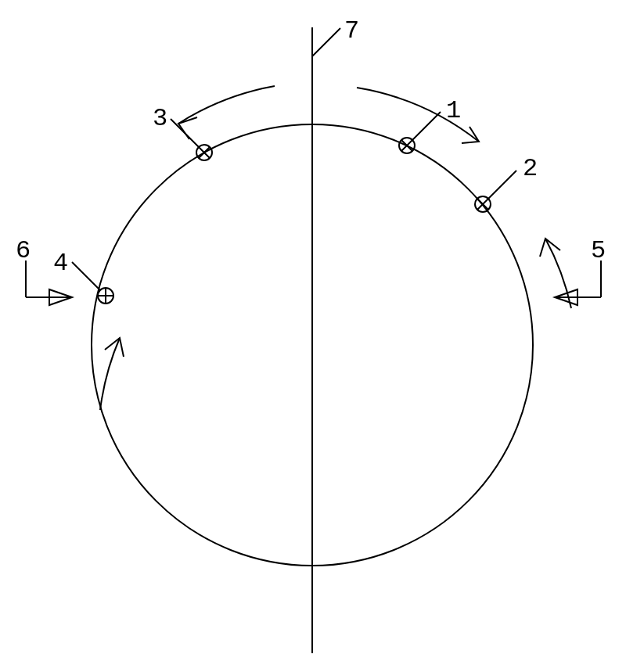  Describe the element at coordinates (160, 119) in the screenshot. I see `label-3: 3` at that location.